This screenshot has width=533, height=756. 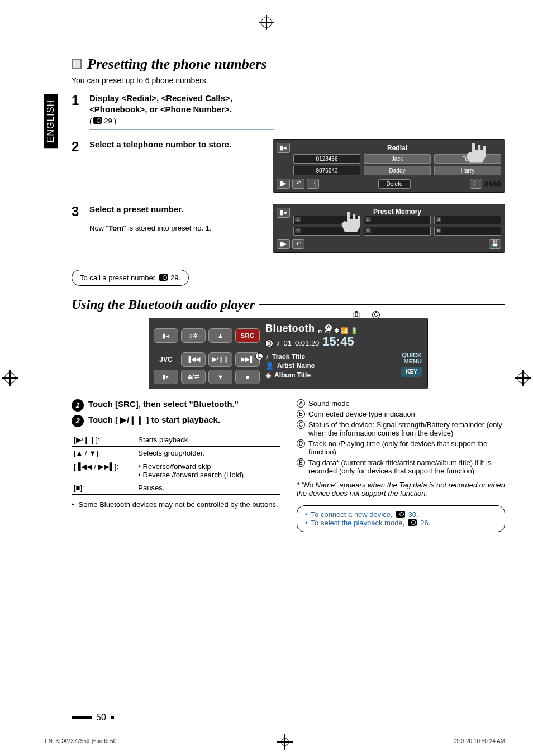 What do you see at coordinates (288, 343) in the screenshot?
I see `track-number: 01` at bounding box center [288, 343].